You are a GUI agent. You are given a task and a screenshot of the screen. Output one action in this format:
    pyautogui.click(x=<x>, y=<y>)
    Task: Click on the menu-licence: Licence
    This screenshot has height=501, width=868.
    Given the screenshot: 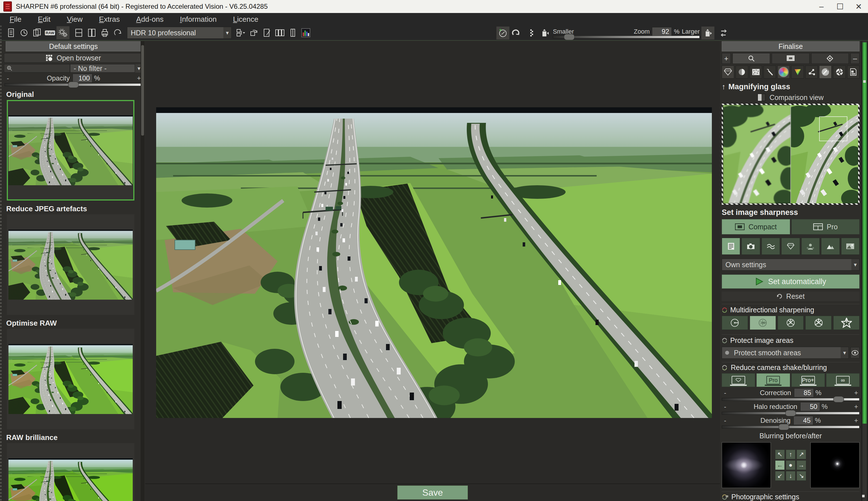 What is the action you would take?
    pyautogui.click(x=246, y=19)
    